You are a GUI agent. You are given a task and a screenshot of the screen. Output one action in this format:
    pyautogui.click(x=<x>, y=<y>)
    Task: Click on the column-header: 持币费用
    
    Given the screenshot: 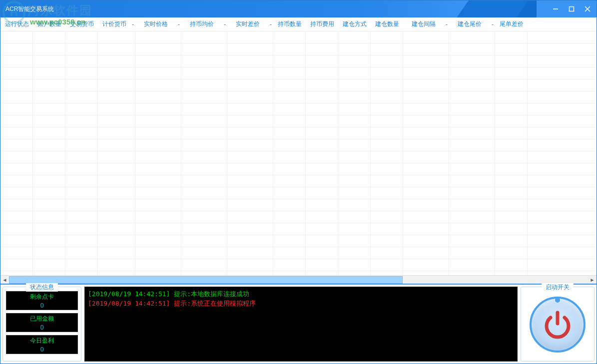 What is the action you would take?
    pyautogui.click(x=322, y=24)
    